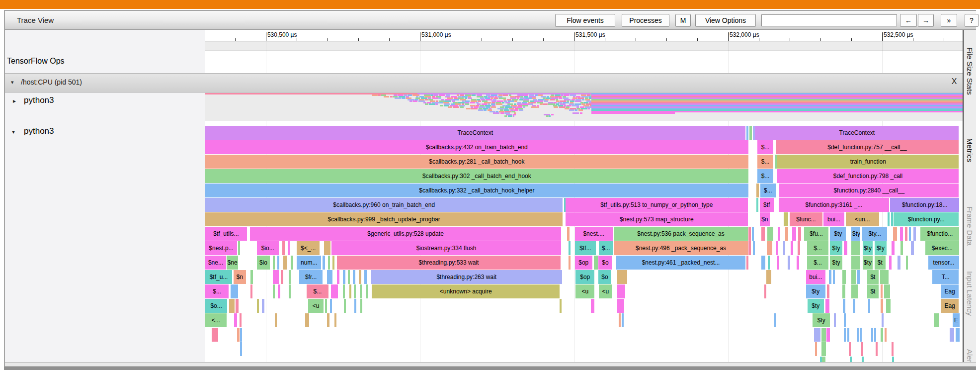  What do you see at coordinates (39, 131) in the screenshot?
I see `sidebar-track-python3-expanded: python3` at bounding box center [39, 131].